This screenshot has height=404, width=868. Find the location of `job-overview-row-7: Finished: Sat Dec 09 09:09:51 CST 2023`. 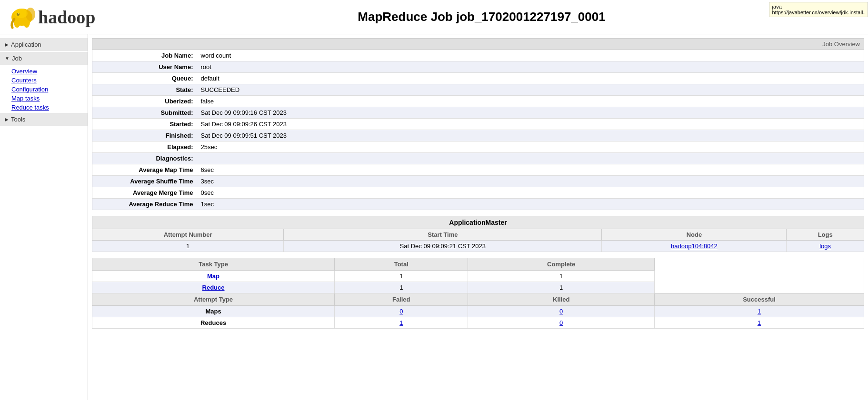

job-overview-row-7: Finished: Sat Dec 09 09:09:51 CST 2023 is located at coordinates (478, 136).